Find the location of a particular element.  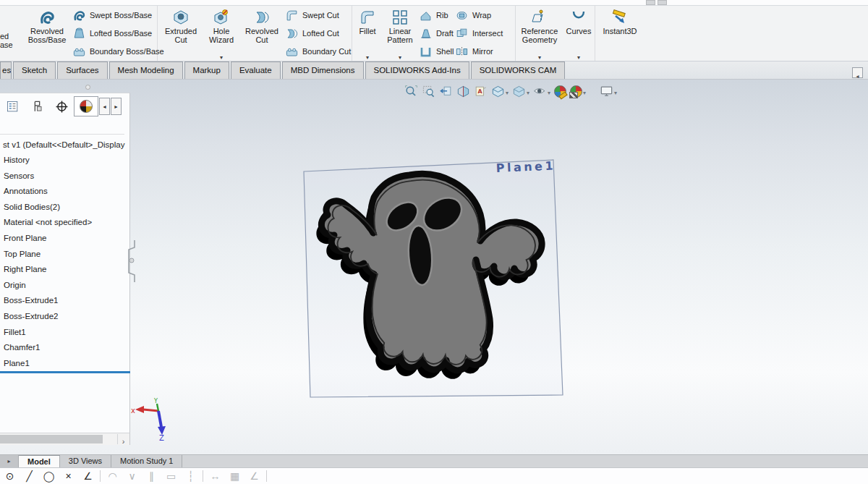

panel-splitter-handle is located at coordinates (132, 261).